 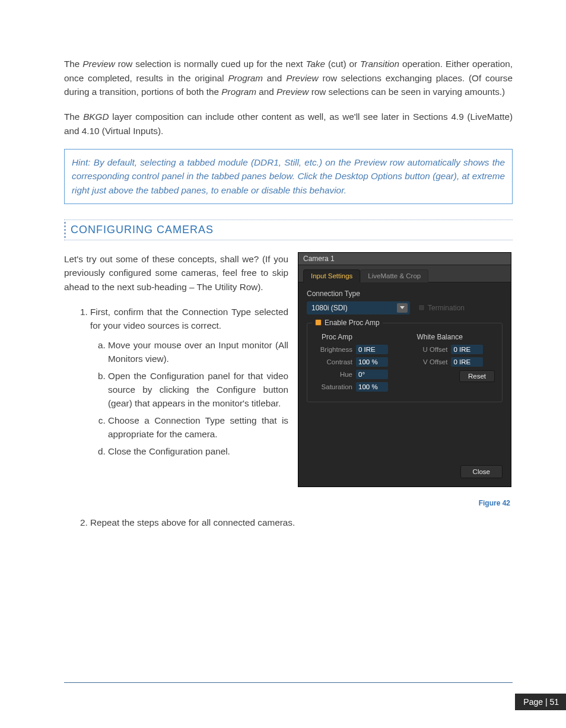 I want to click on paragraph-bkgd: The BKGD layer composition can include o…, so click(x=288, y=123).